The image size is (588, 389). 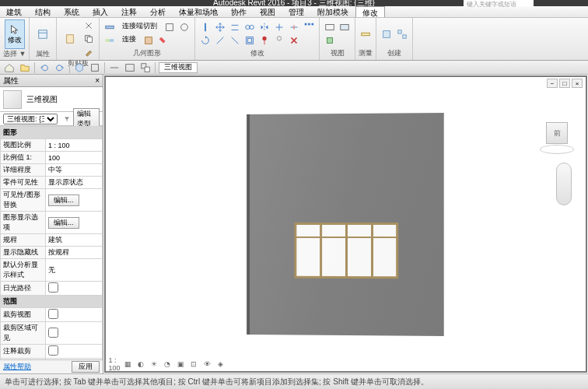 I want to click on measure-button, so click(x=366, y=34).